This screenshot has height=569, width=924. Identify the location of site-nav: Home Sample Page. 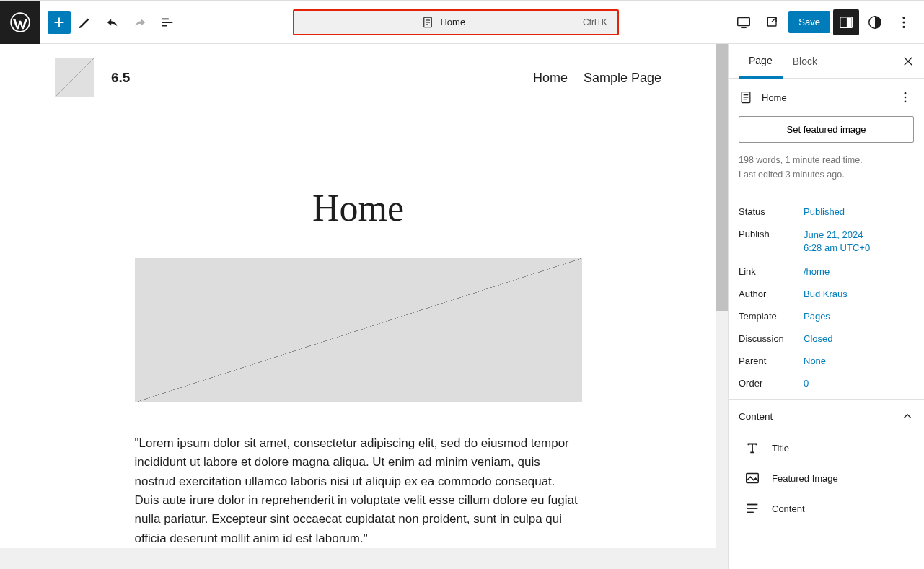
(597, 78).